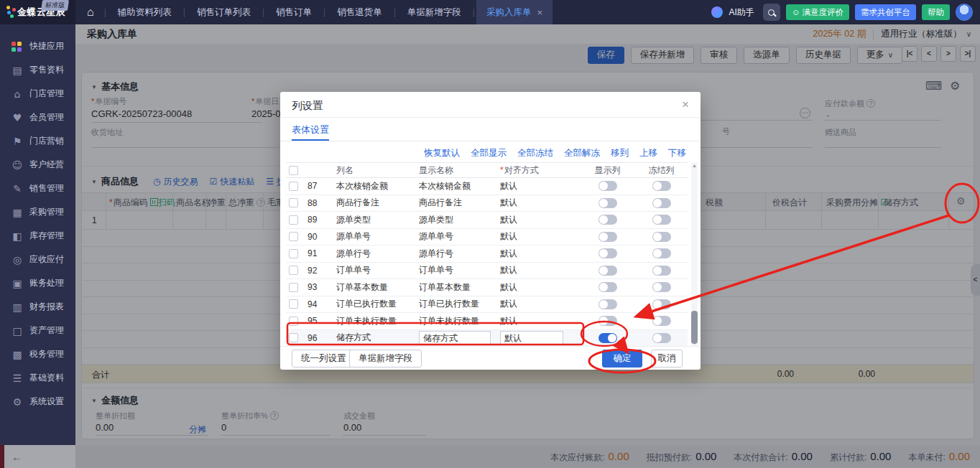  I want to click on sidebar-item-库存管理: ◧库存管理, so click(37, 235).